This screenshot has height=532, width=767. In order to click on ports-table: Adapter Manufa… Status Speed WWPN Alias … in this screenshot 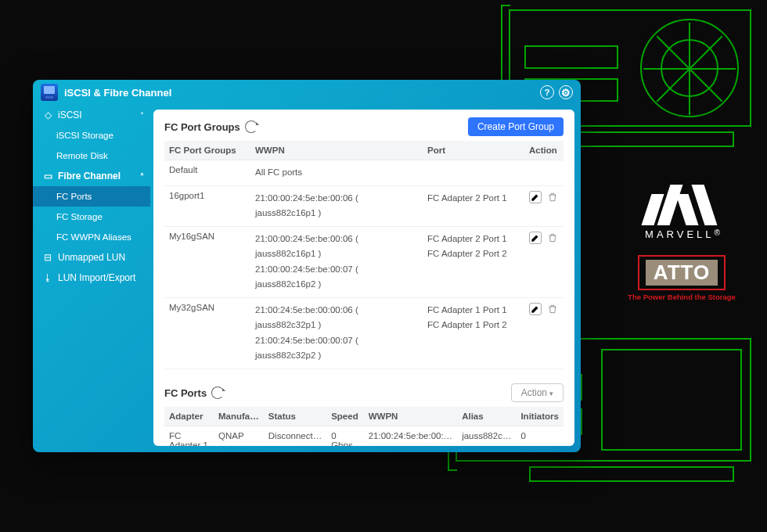, I will do `click(364, 426)`.